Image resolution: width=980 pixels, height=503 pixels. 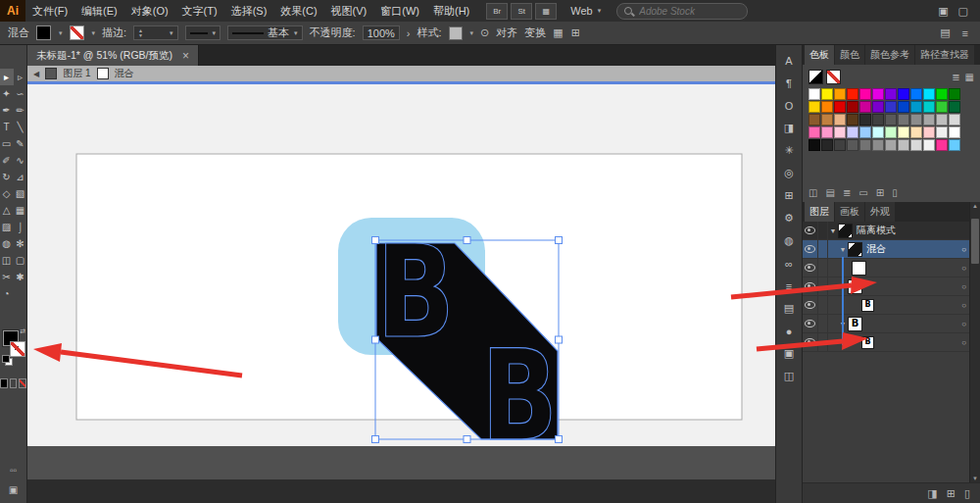 I want to click on new-color-group-icon: ▭, so click(x=862, y=192).